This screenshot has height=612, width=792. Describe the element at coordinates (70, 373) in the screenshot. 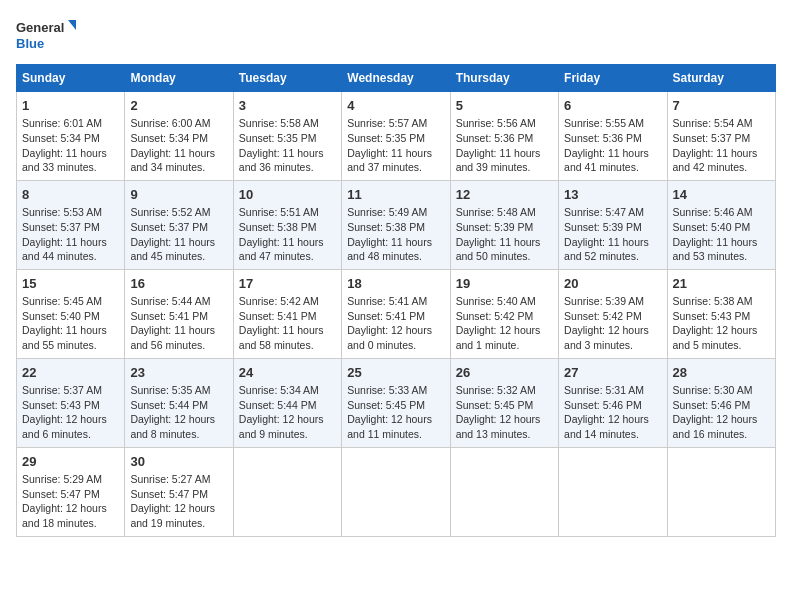

I see `day-number: 22` at that location.